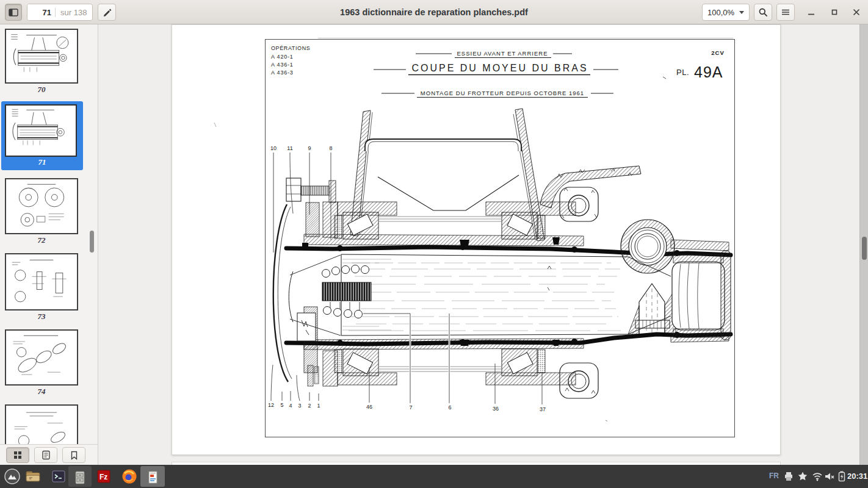 The height and width of the screenshot is (488, 868). I want to click on activities-logo-icon, so click(12, 476).